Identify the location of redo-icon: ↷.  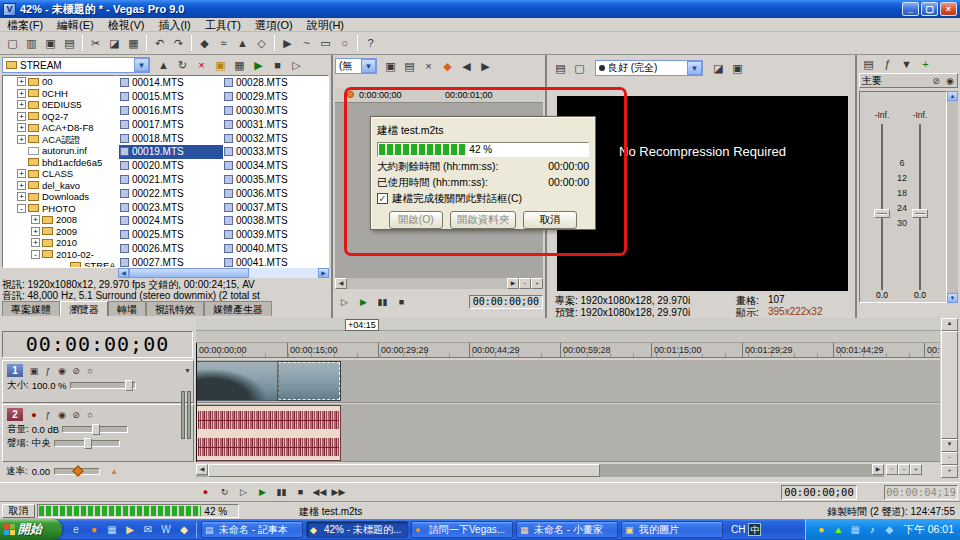
(178, 43).